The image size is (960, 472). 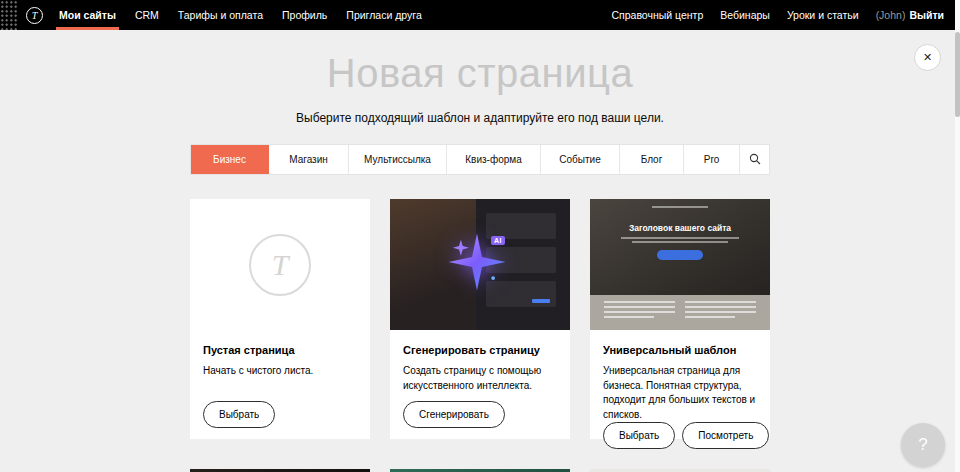 I want to click on universal-preview-nav-bar, so click(x=680, y=207).